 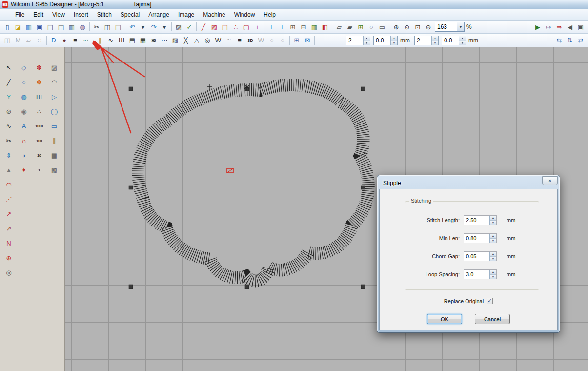 What do you see at coordinates (50, 27) in the screenshot?
I see `print-icon: ▤` at bounding box center [50, 27].